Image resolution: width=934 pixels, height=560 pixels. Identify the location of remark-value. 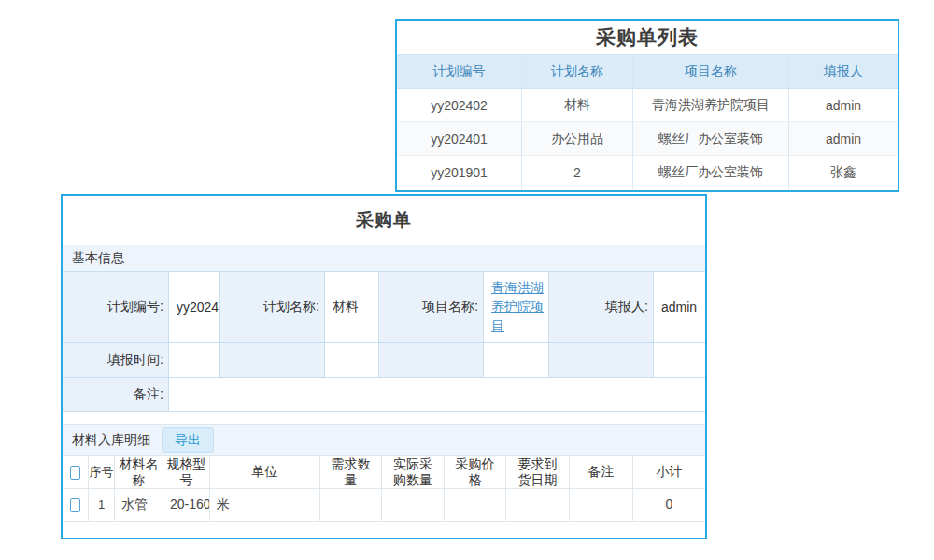
(437, 394).